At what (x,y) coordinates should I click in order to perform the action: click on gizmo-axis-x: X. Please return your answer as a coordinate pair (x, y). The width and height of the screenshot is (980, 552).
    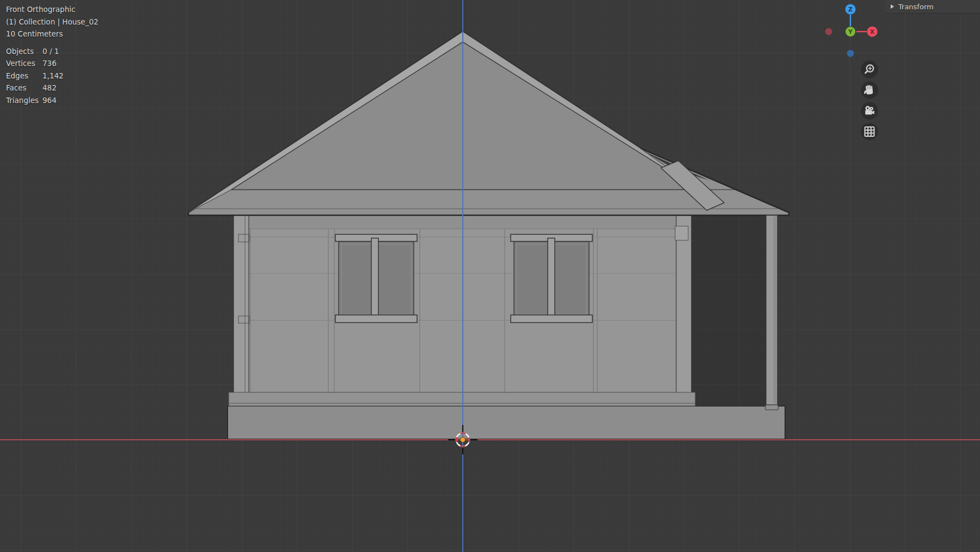
    Looking at the image, I should click on (872, 32).